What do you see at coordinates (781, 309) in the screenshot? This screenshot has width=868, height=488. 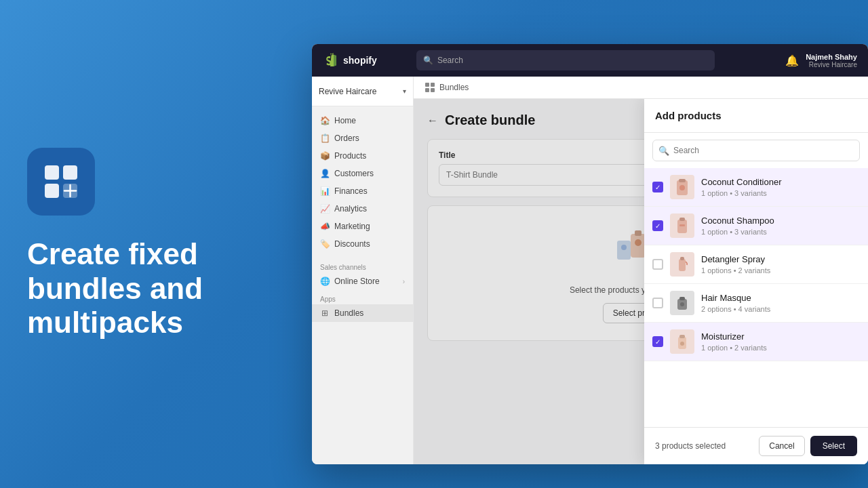 I see `product-variants: 2 options • 4 variants` at bounding box center [781, 309].